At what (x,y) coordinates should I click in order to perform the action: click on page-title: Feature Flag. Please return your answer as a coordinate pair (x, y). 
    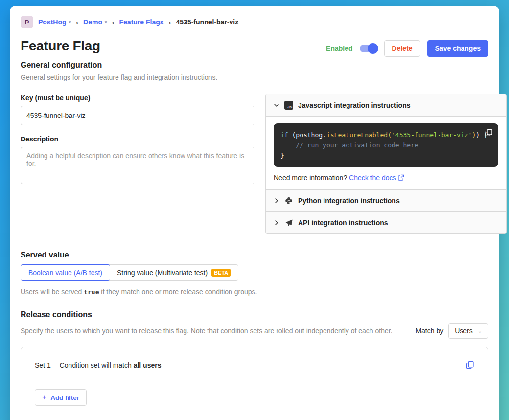
    Looking at the image, I should click on (61, 46).